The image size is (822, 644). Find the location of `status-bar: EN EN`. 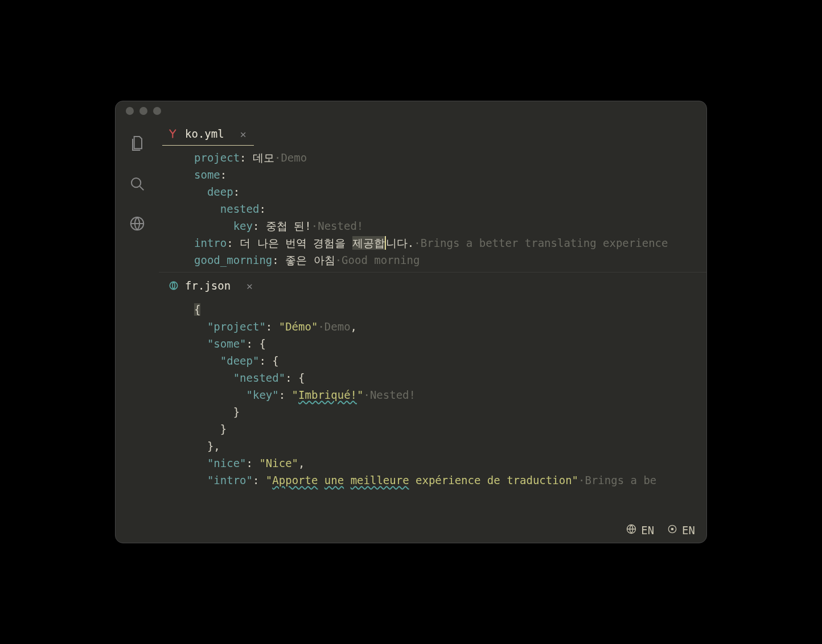

status-bar: EN EN is located at coordinates (660, 530).